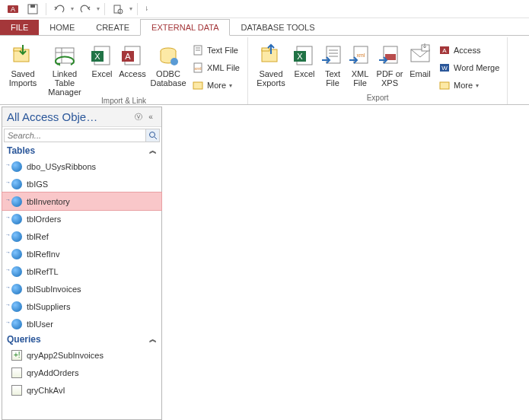 This screenshot has width=529, height=420. I want to click on import-excel-button: X Excel, so click(102, 59).